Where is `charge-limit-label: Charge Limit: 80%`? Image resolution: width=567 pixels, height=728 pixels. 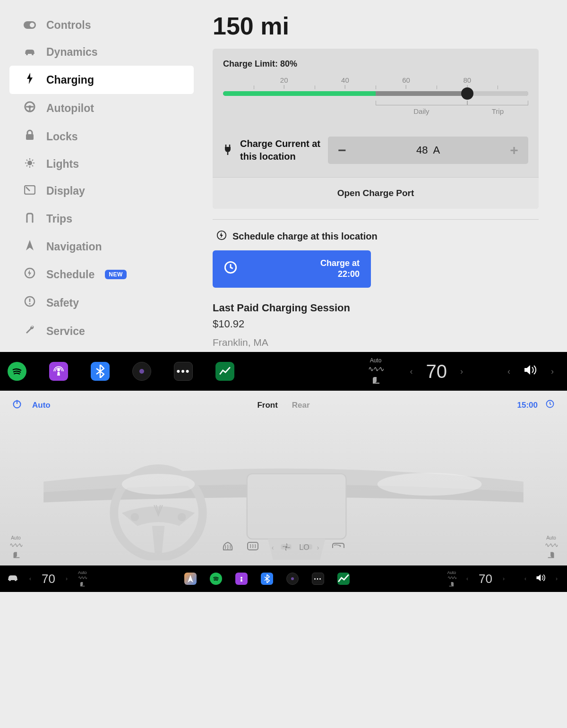
charge-limit-label: Charge Limit: 80% is located at coordinates (376, 64).